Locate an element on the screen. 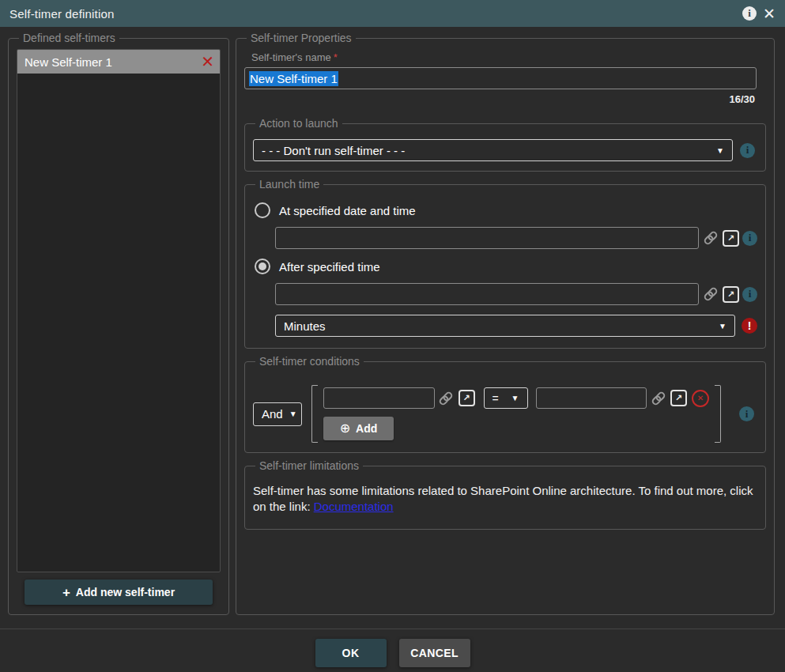  comparator-value: = is located at coordinates (496, 398).